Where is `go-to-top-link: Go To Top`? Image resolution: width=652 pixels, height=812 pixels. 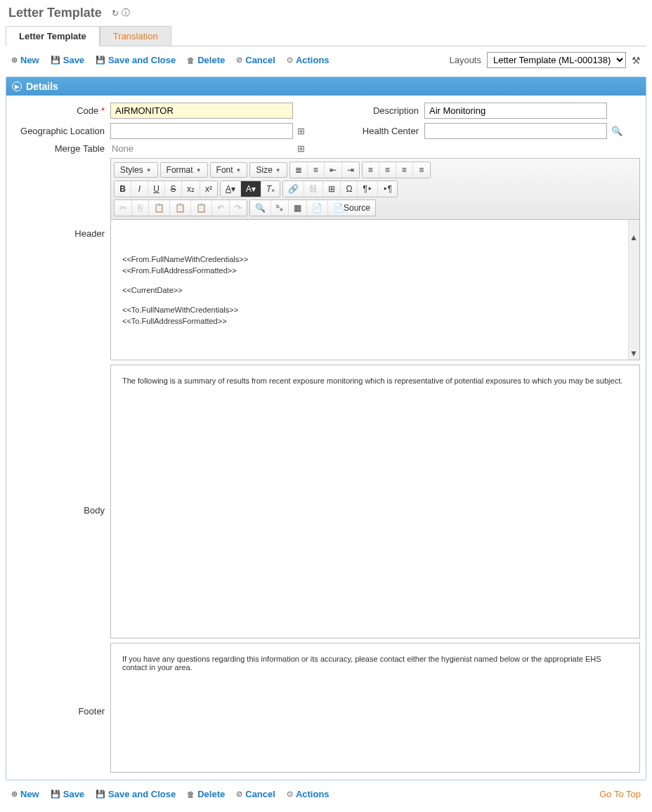 go-to-top-link: Go To Top is located at coordinates (620, 794).